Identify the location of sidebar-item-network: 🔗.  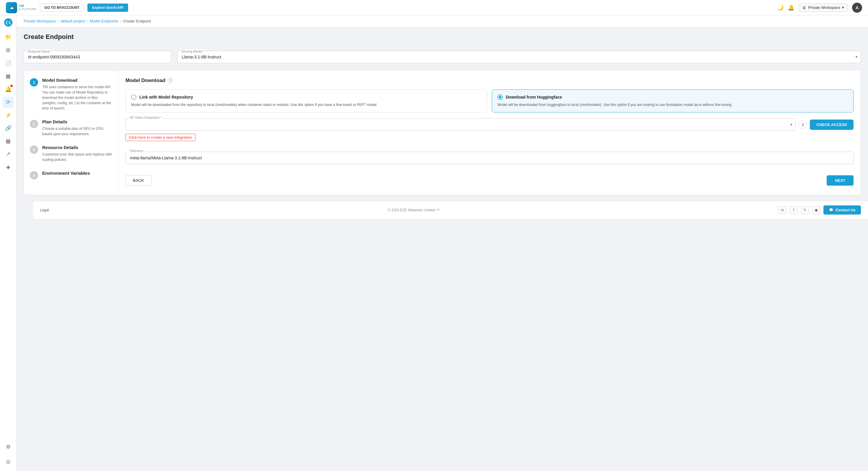
(8, 128).